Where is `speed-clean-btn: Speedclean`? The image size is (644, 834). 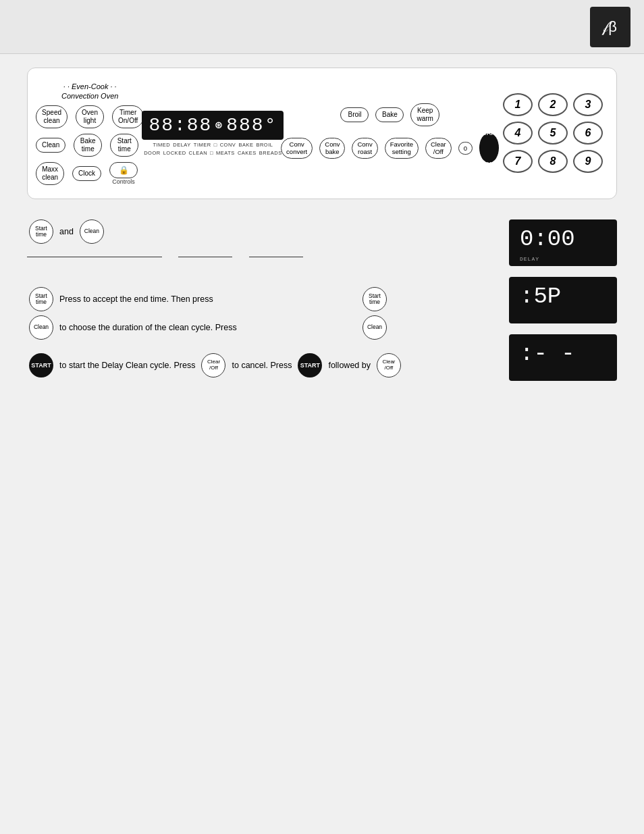 speed-clean-btn: Speedclean is located at coordinates (51, 117).